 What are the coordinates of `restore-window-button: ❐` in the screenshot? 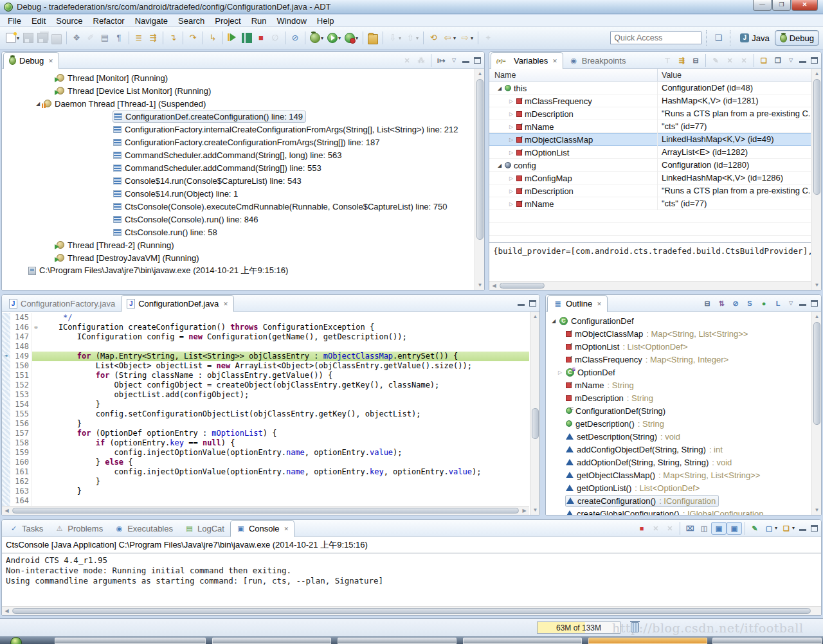 It's located at (782, 5).